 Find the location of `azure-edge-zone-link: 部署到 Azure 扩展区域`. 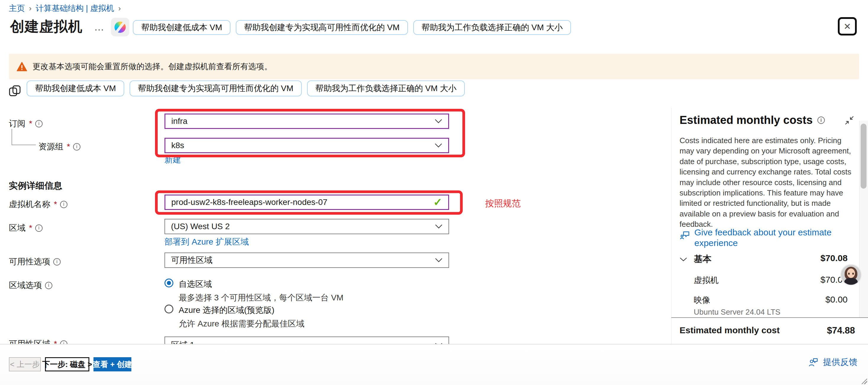

azure-edge-zone-link: 部署到 Azure 扩展区域 is located at coordinates (207, 242).